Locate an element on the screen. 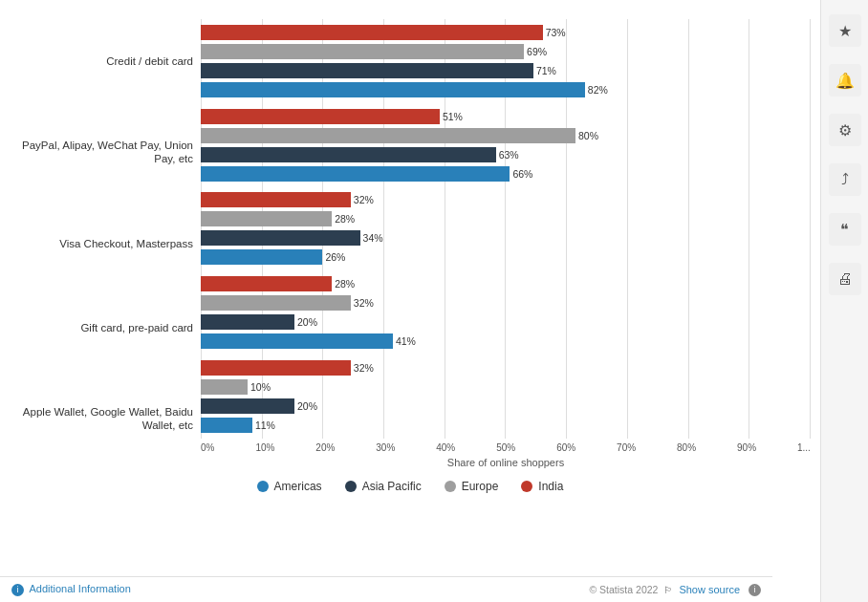 Image resolution: width=868 pixels, height=602 pixels. x-tick: 70% is located at coordinates (626, 447).